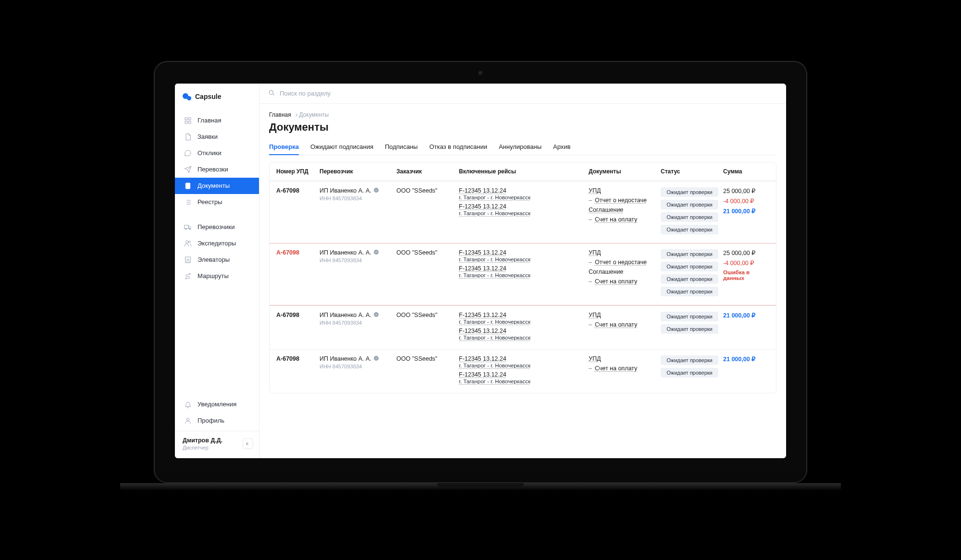  What do you see at coordinates (425, 315) in the screenshot?
I see `row-customer: ООО "SSeeds"` at bounding box center [425, 315].